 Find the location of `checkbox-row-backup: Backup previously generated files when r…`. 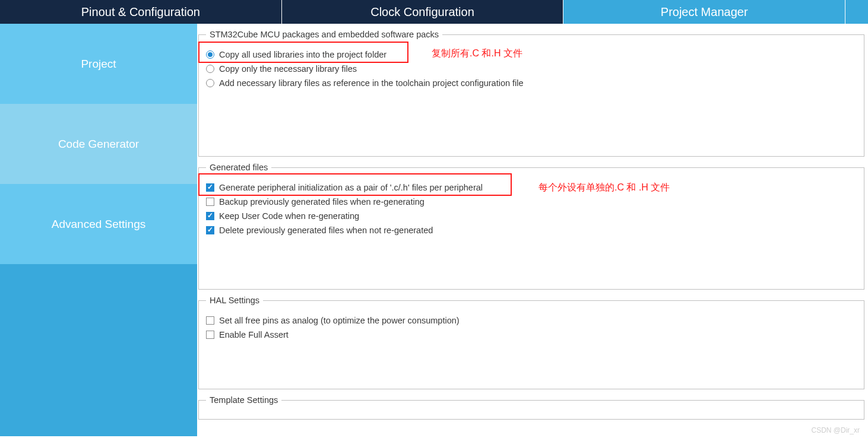

checkbox-row-backup: Backup previously generated files when r… is located at coordinates (531, 202).